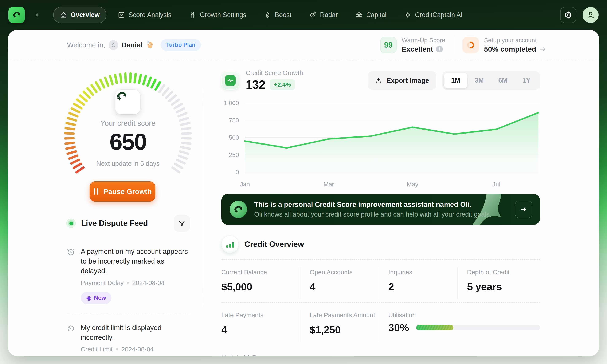 The image size is (607, 364). What do you see at coordinates (439, 49) in the screenshot?
I see `info-icon: i` at bounding box center [439, 49].